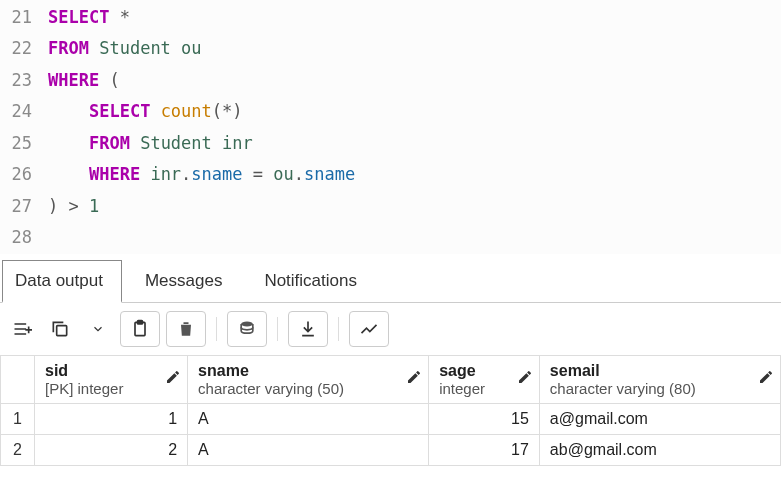 The image size is (781, 504). What do you see at coordinates (18, 379) in the screenshot?
I see `row-number-header` at bounding box center [18, 379].